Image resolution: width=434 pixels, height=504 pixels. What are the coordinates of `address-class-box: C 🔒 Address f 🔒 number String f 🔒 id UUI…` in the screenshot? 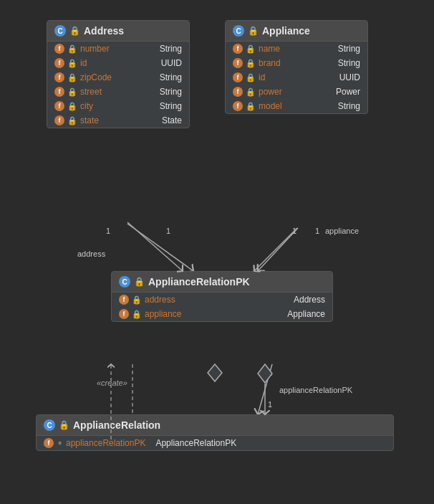 It's located at (118, 75).